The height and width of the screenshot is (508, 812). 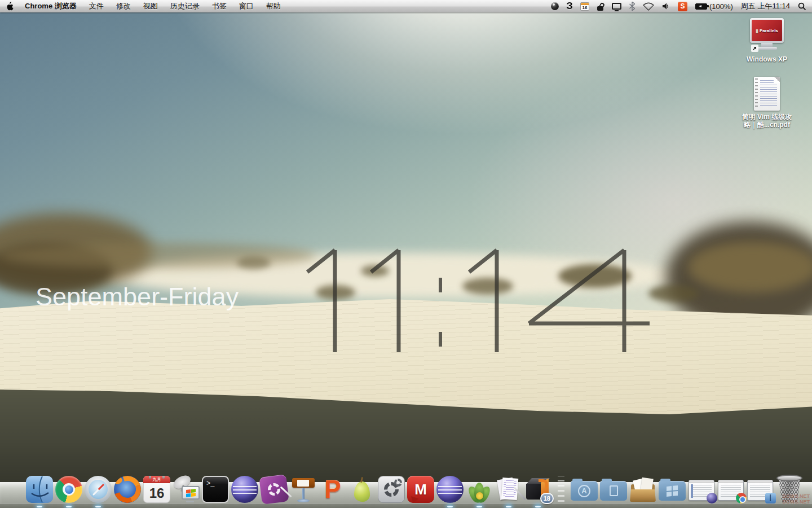 What do you see at coordinates (333, 487) in the screenshot?
I see `dock-item-powerpoint: P` at bounding box center [333, 487].